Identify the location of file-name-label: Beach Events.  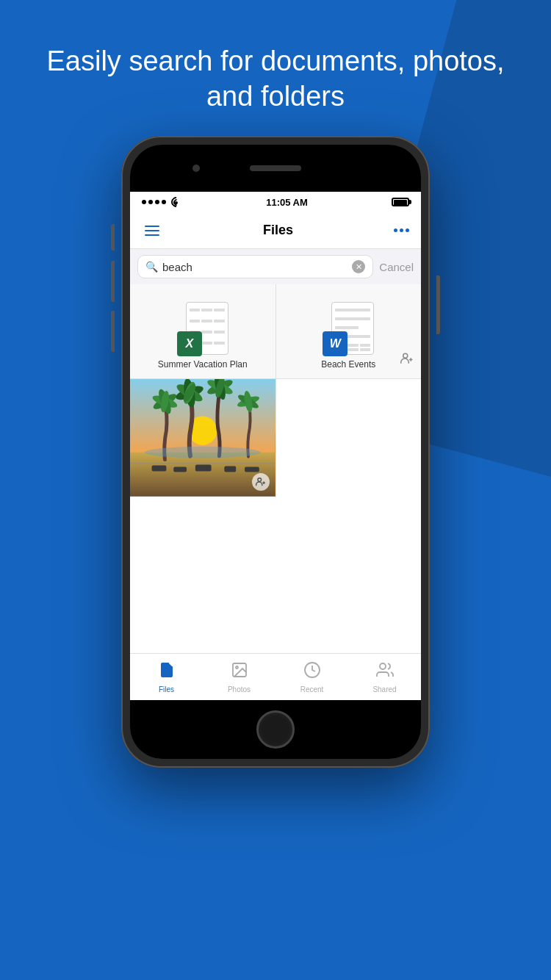
(348, 364).